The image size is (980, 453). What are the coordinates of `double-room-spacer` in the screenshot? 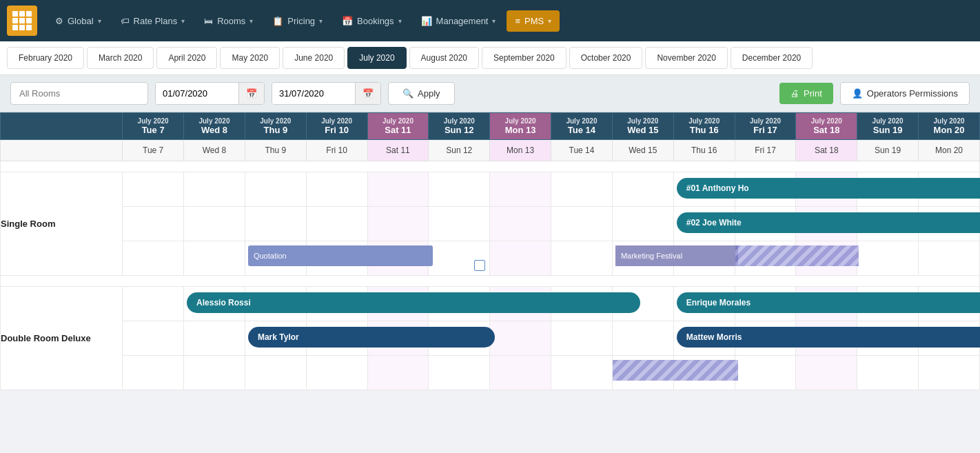 It's located at (491, 281).